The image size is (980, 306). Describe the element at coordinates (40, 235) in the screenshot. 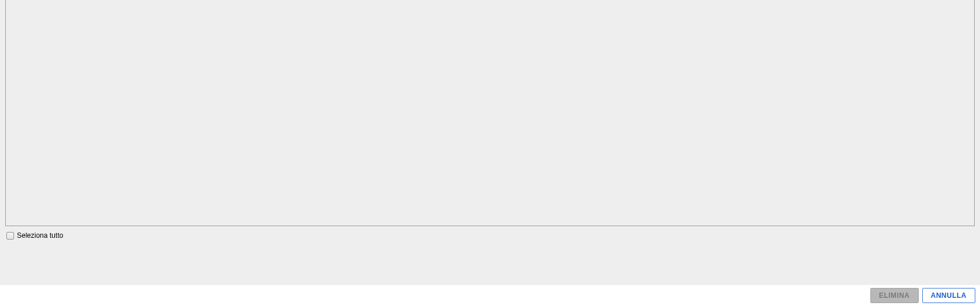

I see `select-all-label: Seleziona tutto` at that location.